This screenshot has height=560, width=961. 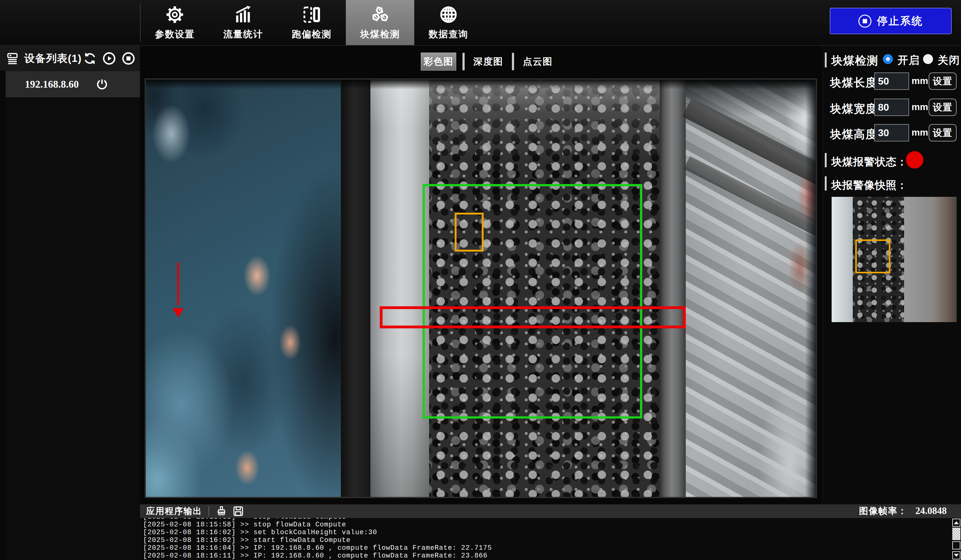 What do you see at coordinates (70, 59) in the screenshot?
I see `device-list-header: 设备列表(1)` at bounding box center [70, 59].